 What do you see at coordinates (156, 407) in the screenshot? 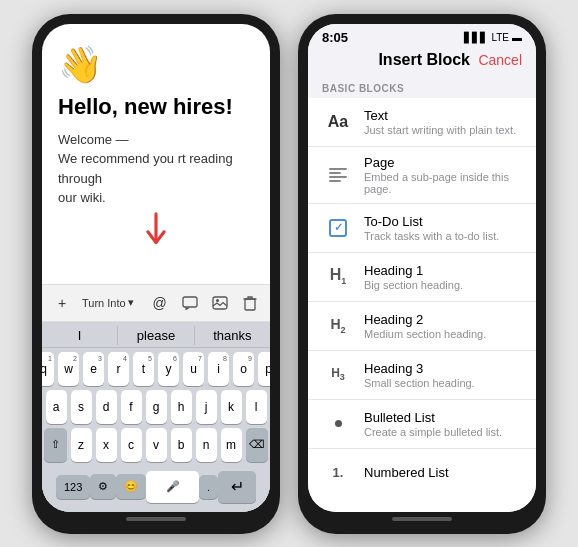
I see `key-row-2: a s d f g h j k l` at bounding box center [156, 407].